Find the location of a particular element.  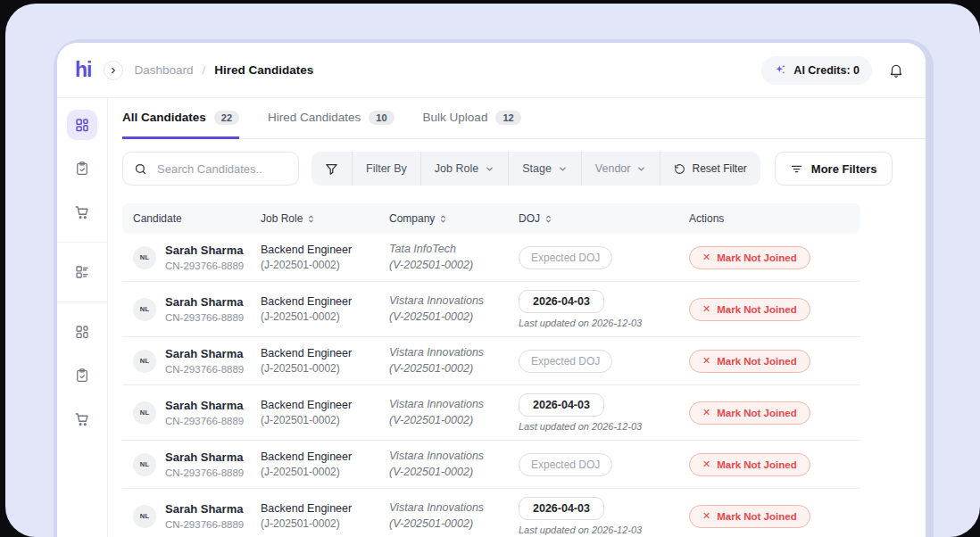

reset-icon is located at coordinates (680, 169).